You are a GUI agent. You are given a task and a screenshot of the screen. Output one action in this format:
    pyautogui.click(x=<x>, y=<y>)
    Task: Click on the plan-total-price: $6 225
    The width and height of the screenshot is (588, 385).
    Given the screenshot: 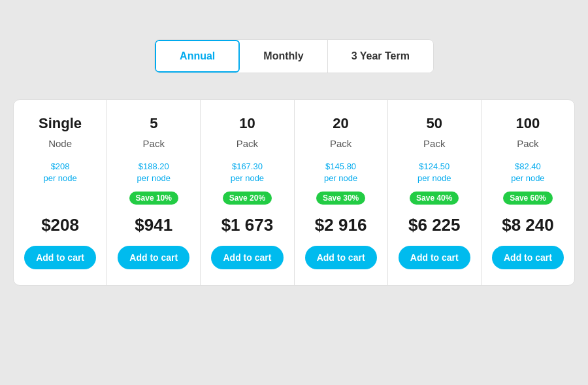 What is the action you would take?
    pyautogui.click(x=434, y=225)
    